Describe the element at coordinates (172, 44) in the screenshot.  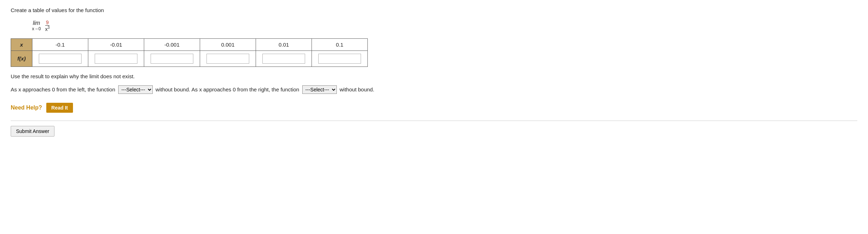
I see `x-val-3: -0.001` at that location.